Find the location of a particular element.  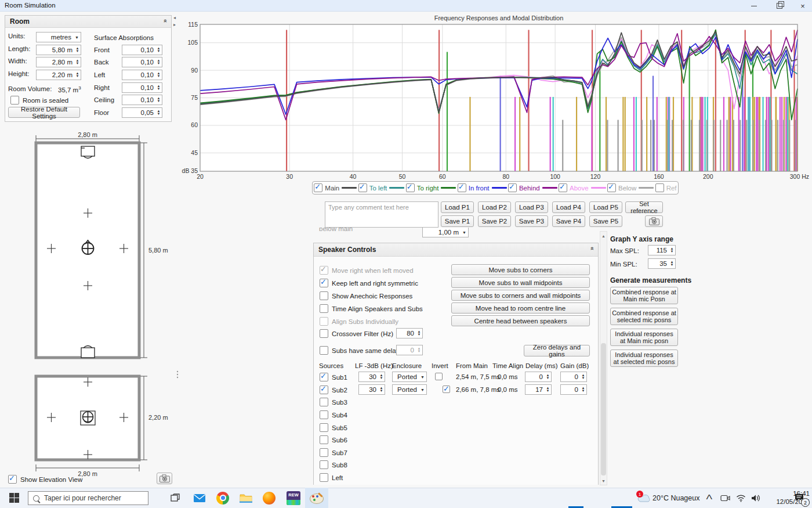

capture-graph-image-button is located at coordinates (654, 221).